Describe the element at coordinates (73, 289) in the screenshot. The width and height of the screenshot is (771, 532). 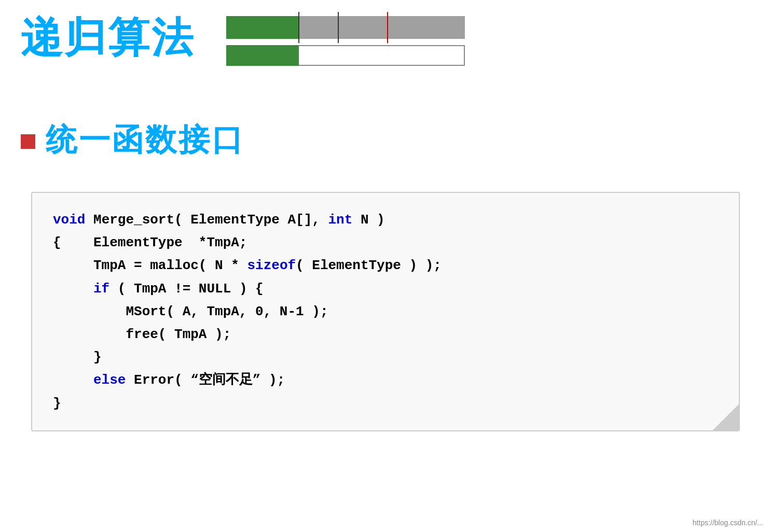
I see `code-text-4a` at that location.